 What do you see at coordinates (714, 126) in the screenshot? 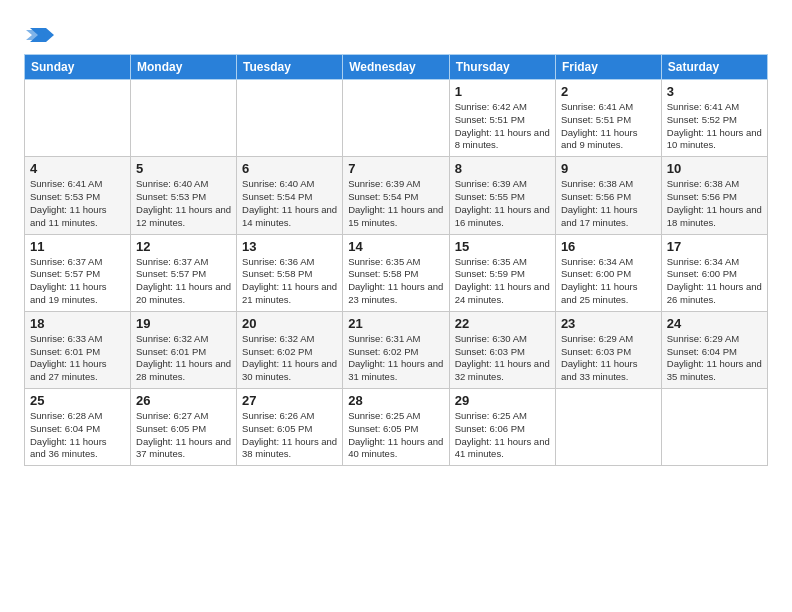
I see `day-info: Sunrise: 6:41 AM Sunset: 5:52 PM Dayligh…` at bounding box center [714, 126].